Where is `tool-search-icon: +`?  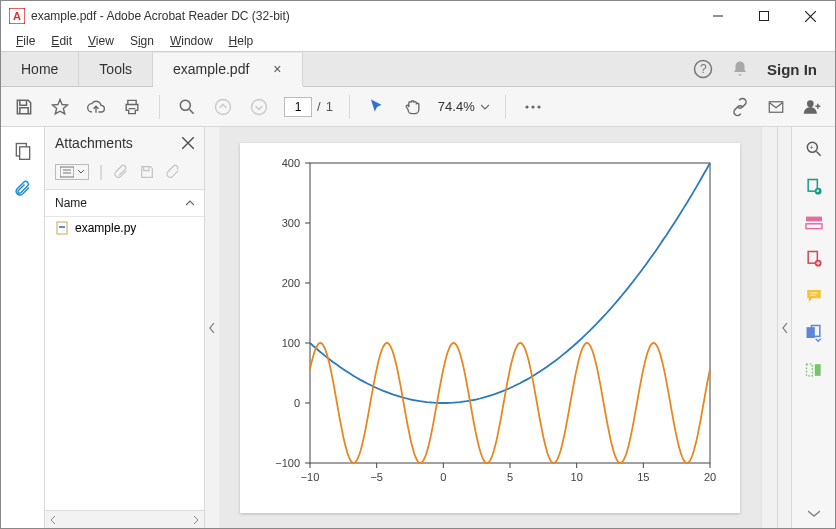
tool-search-icon: + is located at coordinates (814, 149).